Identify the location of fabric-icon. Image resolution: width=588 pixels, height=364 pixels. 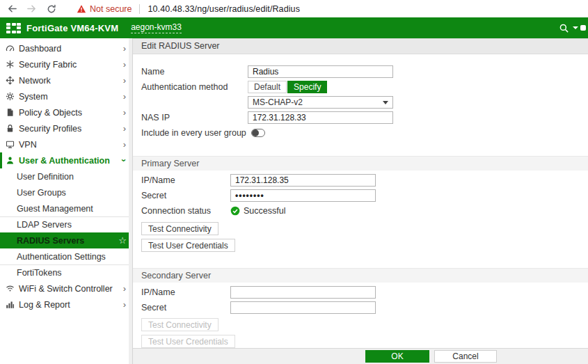
(10, 65).